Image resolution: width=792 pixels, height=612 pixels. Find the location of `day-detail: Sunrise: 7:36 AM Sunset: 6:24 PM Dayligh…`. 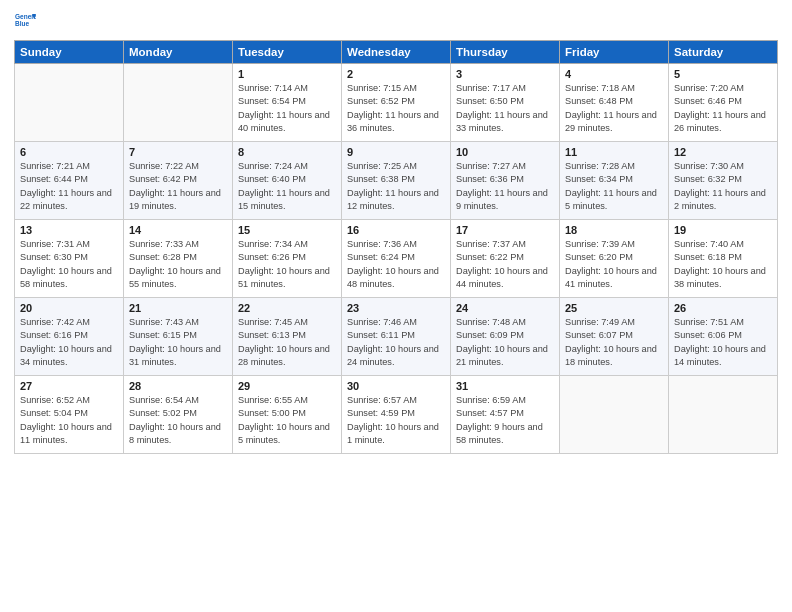

day-detail: Sunrise: 7:36 AM Sunset: 6:24 PM Dayligh… is located at coordinates (396, 264).